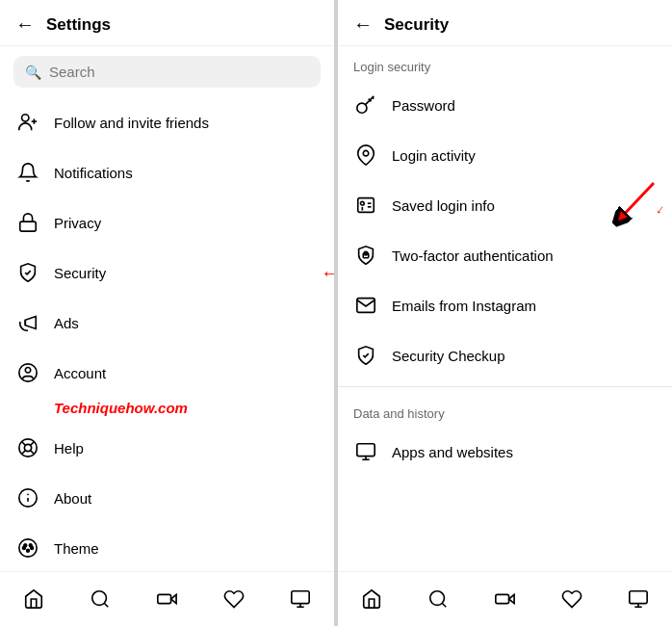 This screenshot has height=626, width=672. Describe the element at coordinates (28, 222) in the screenshot. I see `lock-icon` at that location.